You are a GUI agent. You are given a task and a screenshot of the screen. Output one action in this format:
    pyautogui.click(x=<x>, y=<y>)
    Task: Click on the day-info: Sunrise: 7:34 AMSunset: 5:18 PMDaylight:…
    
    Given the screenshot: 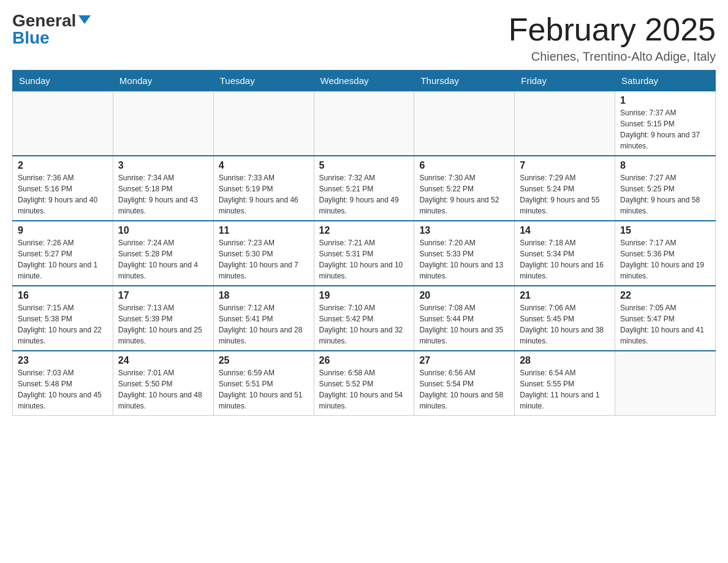 What is the action you would take?
    pyautogui.click(x=163, y=194)
    